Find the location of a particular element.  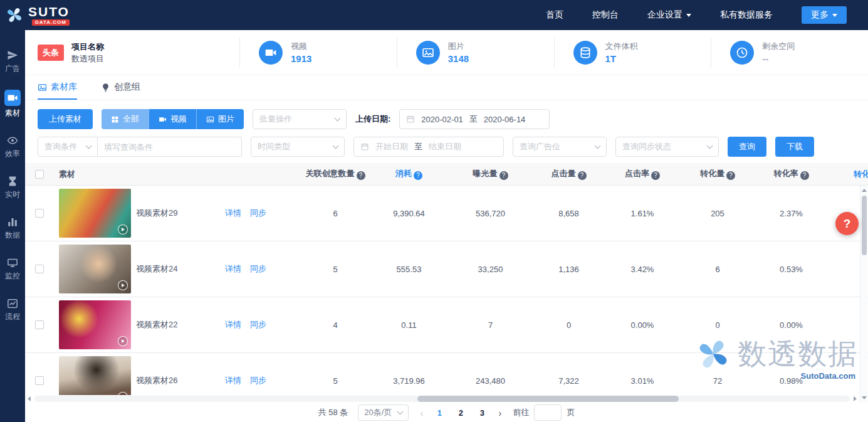

column-cost: 消耗 is located at coordinates (409, 174).